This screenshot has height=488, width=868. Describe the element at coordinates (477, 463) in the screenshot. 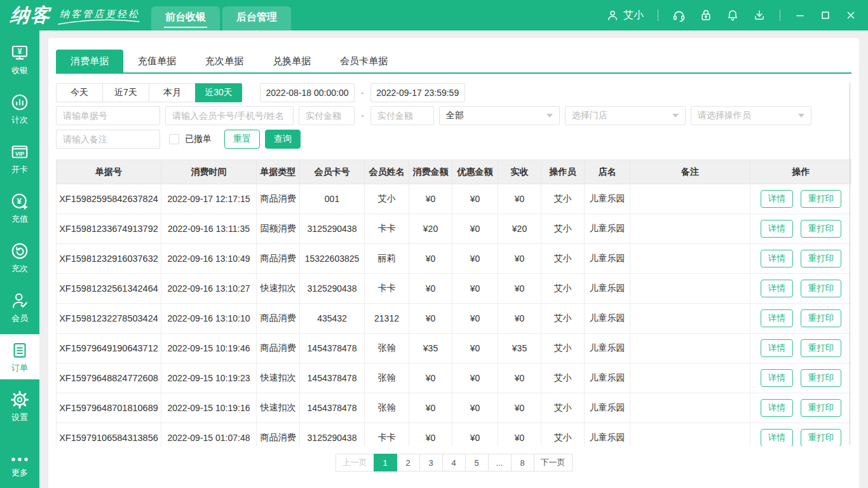

I see `page-button-5: 5` at that location.